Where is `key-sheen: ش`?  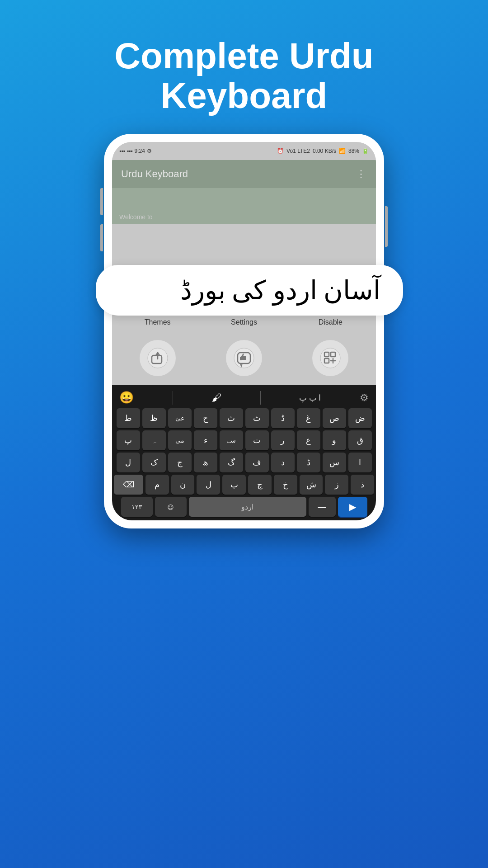
key-sheen: ش is located at coordinates (311, 485).